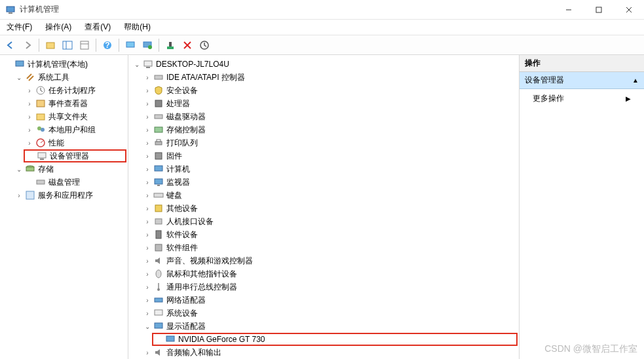 This screenshot has width=644, height=359. What do you see at coordinates (582, 98) in the screenshot?
I see `actions-more: 更多操作 ▶` at bounding box center [582, 98].